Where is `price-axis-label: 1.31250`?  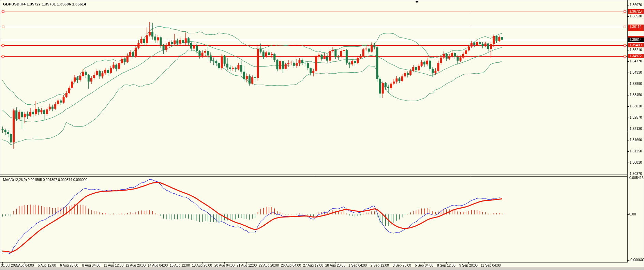 price-axis-label: 1.31250 is located at coordinates (636, 151).